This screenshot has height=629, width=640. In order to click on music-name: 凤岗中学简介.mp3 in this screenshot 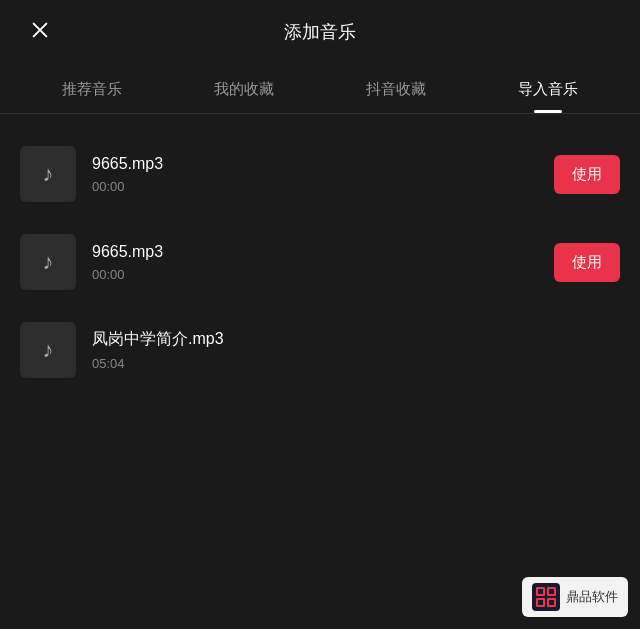, I will do `click(356, 340)`.